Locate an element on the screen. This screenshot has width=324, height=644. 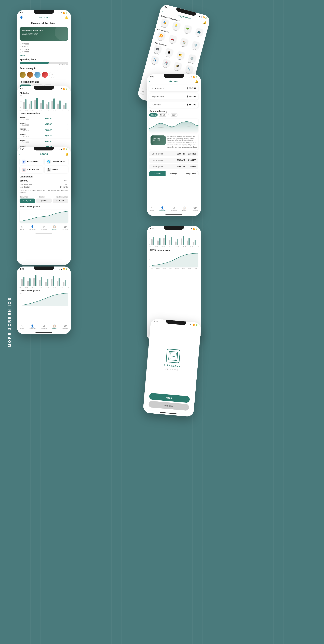
nav-loans-7: 📋 Loans is located at coordinates (55, 327).